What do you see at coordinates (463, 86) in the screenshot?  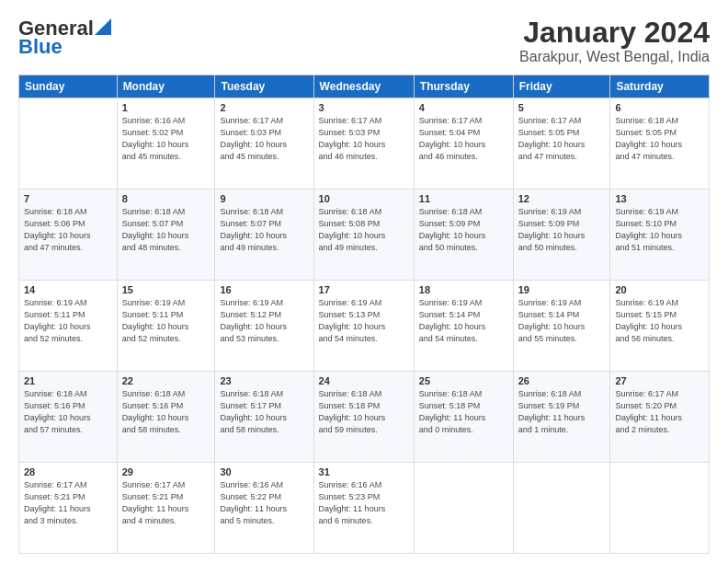 I see `col-thursday: Thursday` at bounding box center [463, 86].